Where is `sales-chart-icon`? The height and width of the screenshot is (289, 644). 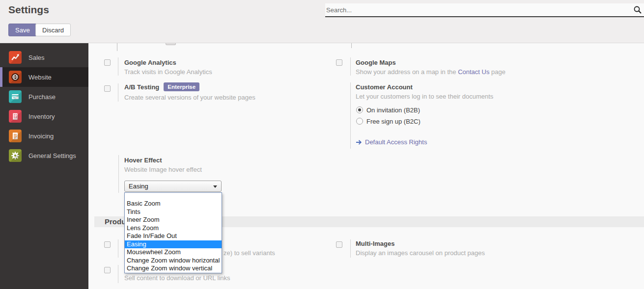
sales-chart-icon is located at coordinates (15, 57).